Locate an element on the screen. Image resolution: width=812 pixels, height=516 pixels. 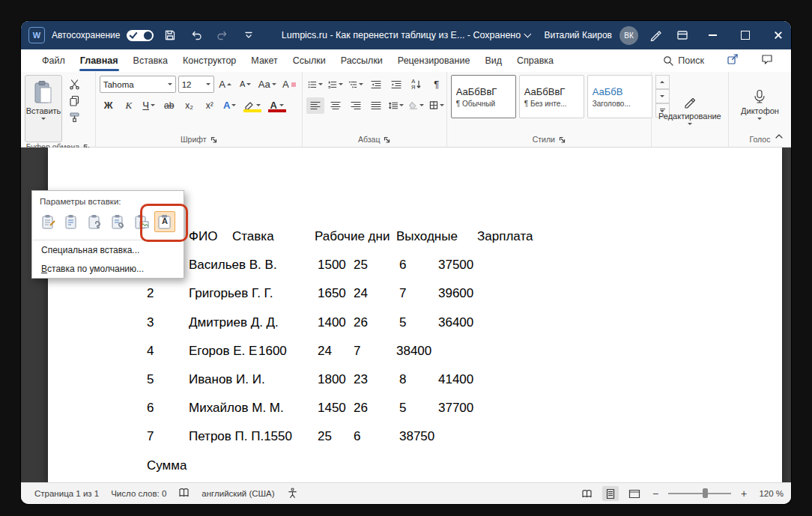
redo-button is located at coordinates (222, 35).